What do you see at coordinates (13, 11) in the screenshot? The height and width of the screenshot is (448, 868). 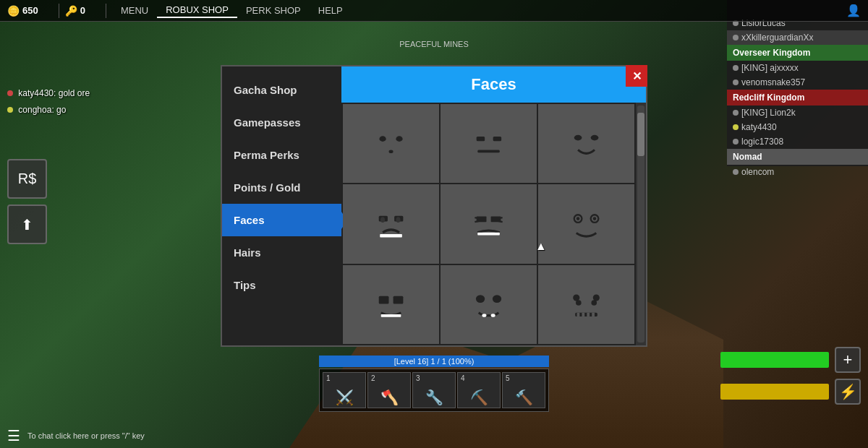 I see `gold-icon: 🪙` at bounding box center [13, 11].